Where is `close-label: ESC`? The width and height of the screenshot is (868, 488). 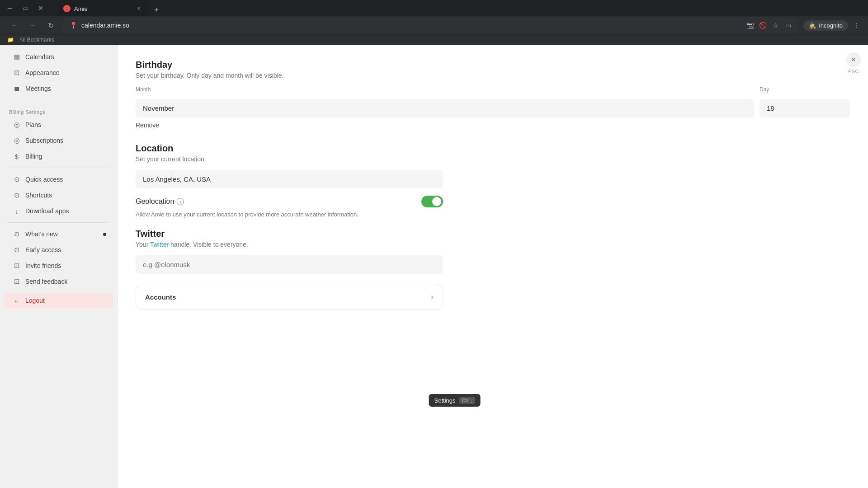 close-label: ESC is located at coordinates (854, 71).